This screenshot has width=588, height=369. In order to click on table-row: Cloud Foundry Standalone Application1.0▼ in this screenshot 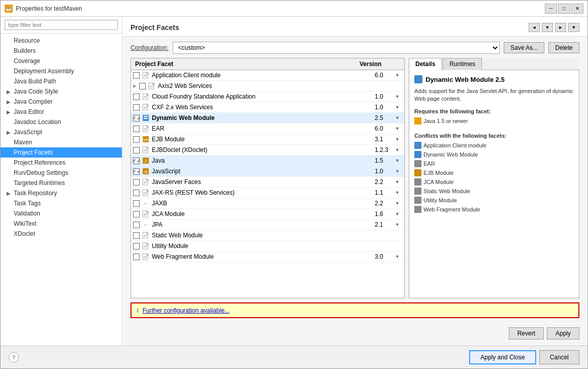, I will do `click(268, 97)`.